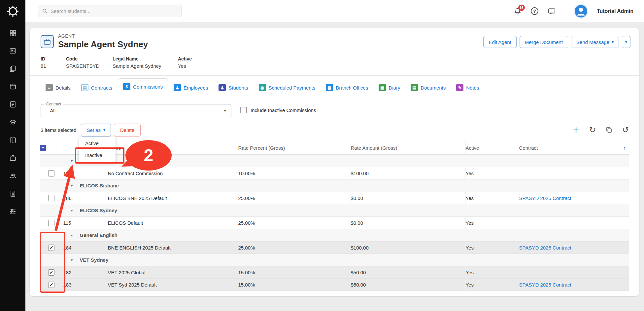 The image size is (644, 311). What do you see at coordinates (13, 158) in the screenshot?
I see `briefcase-icon` at bounding box center [13, 158].